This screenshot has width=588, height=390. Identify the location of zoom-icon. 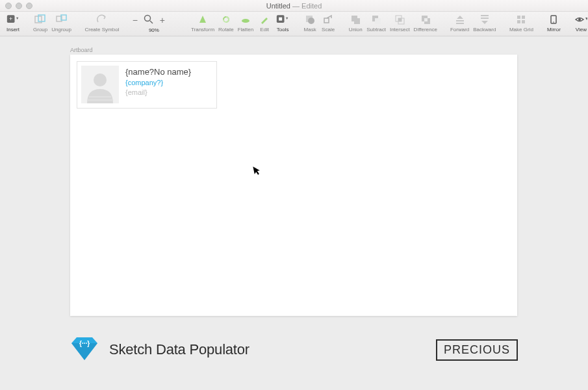
(149, 20).